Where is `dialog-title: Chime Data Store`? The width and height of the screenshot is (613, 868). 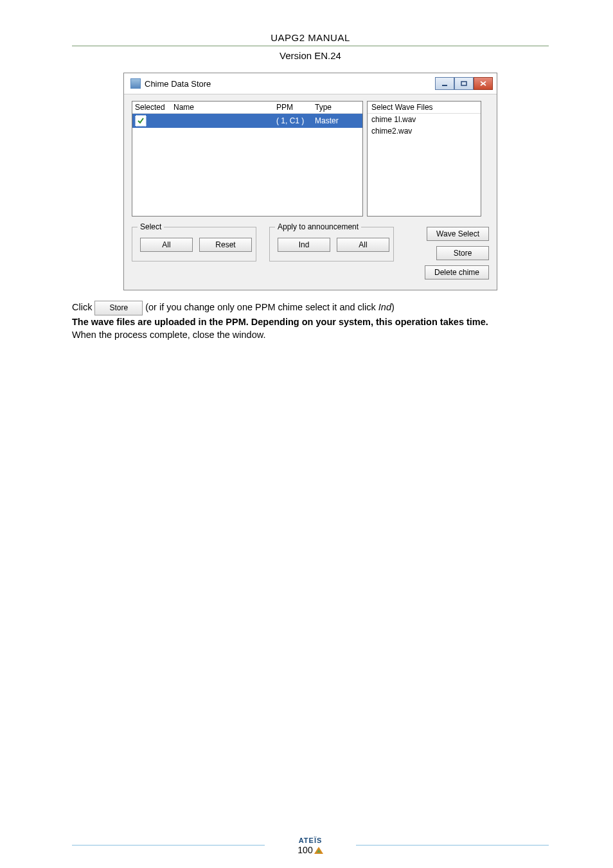
dialog-title: Chime Data Store is located at coordinates (177, 84).